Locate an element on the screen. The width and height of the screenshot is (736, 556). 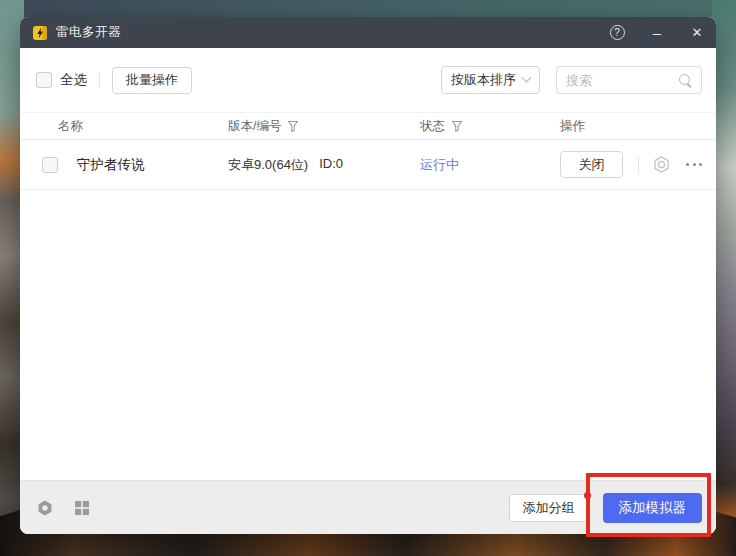
column-header-operation: 操作 is located at coordinates (638, 126).